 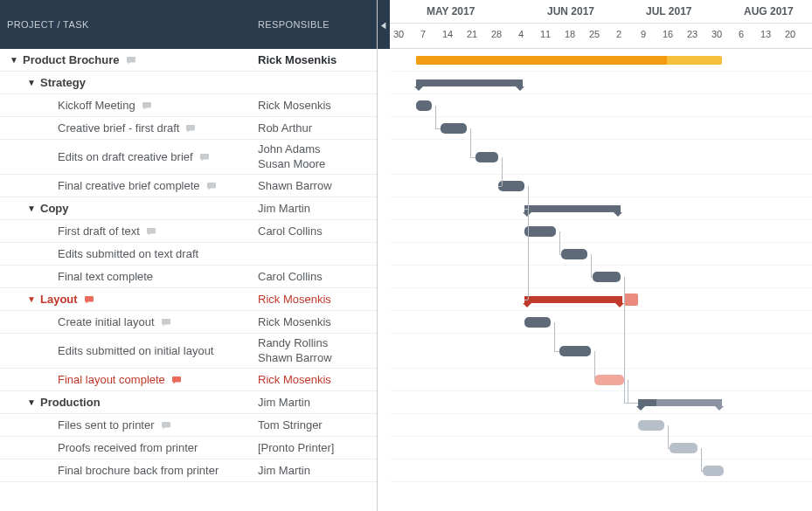 What do you see at coordinates (189, 425) in the screenshot?
I see `task-row: Files sent to printerTom Stringer` at bounding box center [189, 425].